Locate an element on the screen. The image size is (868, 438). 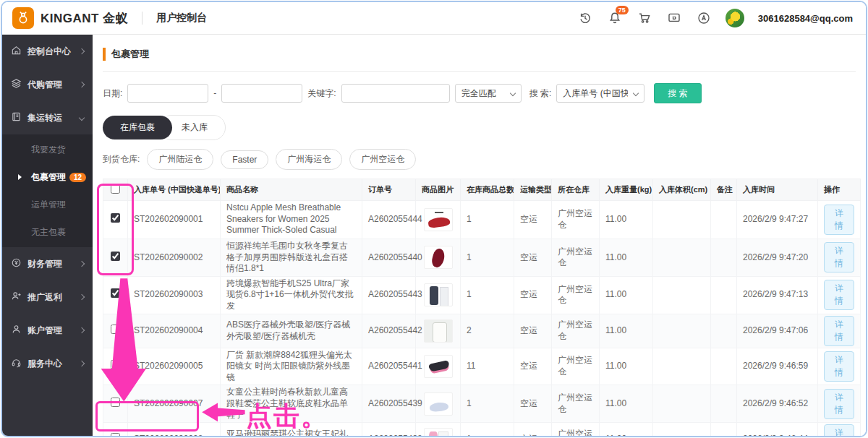
search-type-select: 入库单号 (中国快 is located at coordinates (600, 93).